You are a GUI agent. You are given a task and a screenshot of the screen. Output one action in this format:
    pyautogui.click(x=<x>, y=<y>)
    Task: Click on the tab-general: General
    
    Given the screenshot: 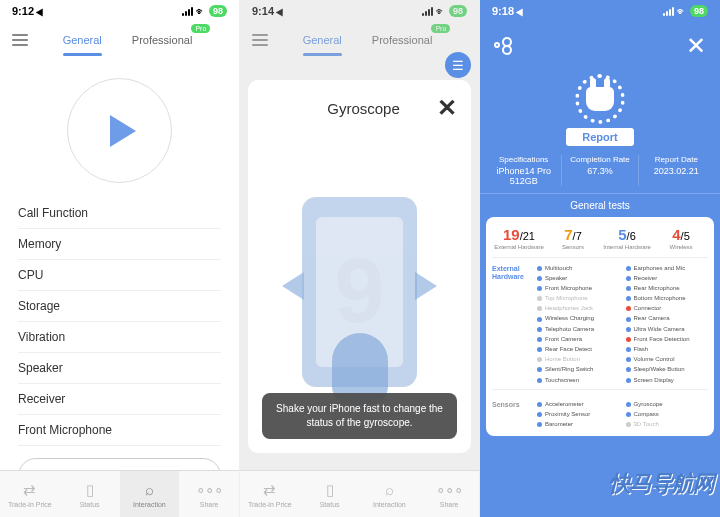 What is the action you would take?
    pyautogui.click(x=82, y=40)
    